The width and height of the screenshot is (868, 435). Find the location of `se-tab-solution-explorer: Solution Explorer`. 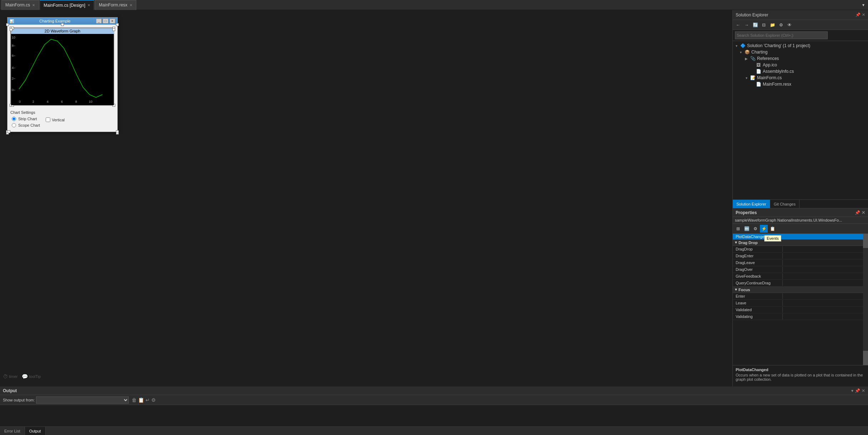

se-tab-solution-explorer: Solution Explorer is located at coordinates (751, 204).